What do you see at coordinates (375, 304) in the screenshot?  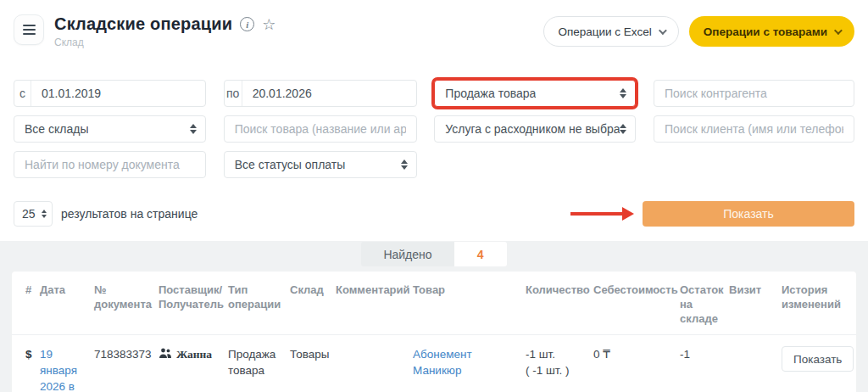 I see `col-header-comment: Комментарий` at bounding box center [375, 304].